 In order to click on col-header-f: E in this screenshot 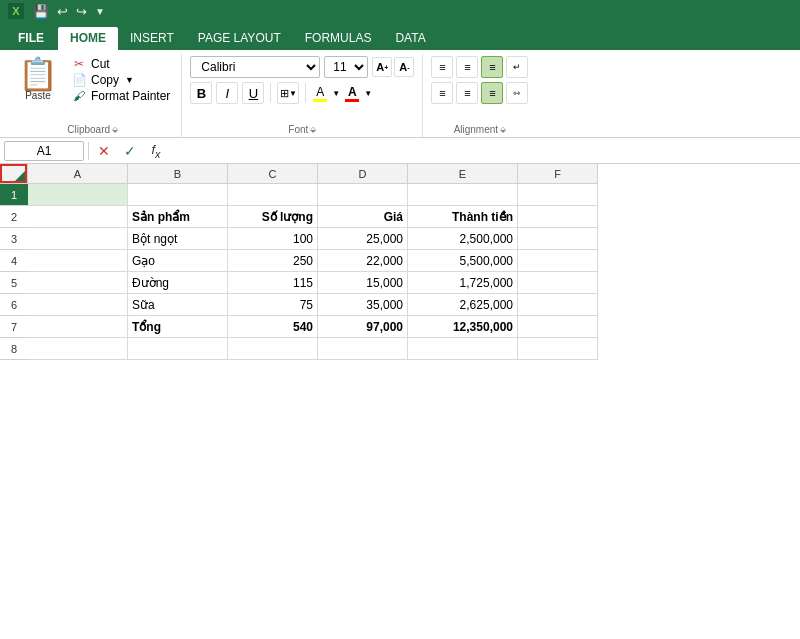, I will do `click(463, 174)`.